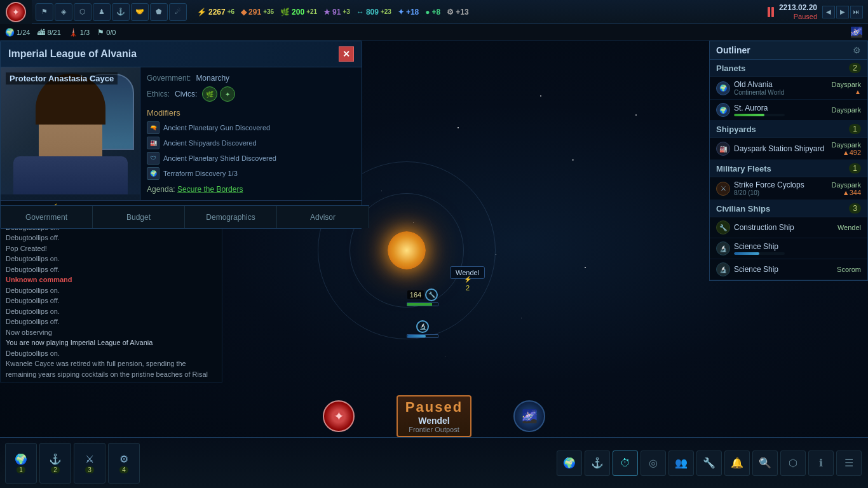 The height and width of the screenshot is (488, 868). I want to click on top-icon-leader: ♟, so click(102, 12).